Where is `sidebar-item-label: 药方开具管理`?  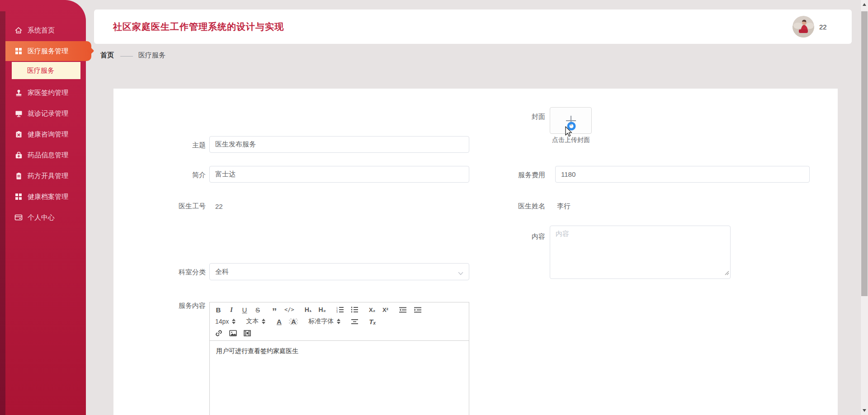
sidebar-item-label: 药方开具管理 is located at coordinates (48, 176).